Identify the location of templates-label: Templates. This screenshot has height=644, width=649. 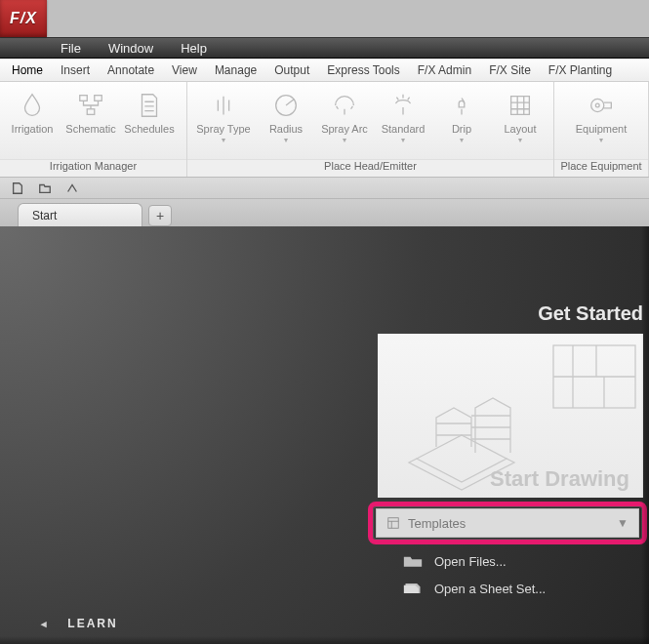
(437, 523).